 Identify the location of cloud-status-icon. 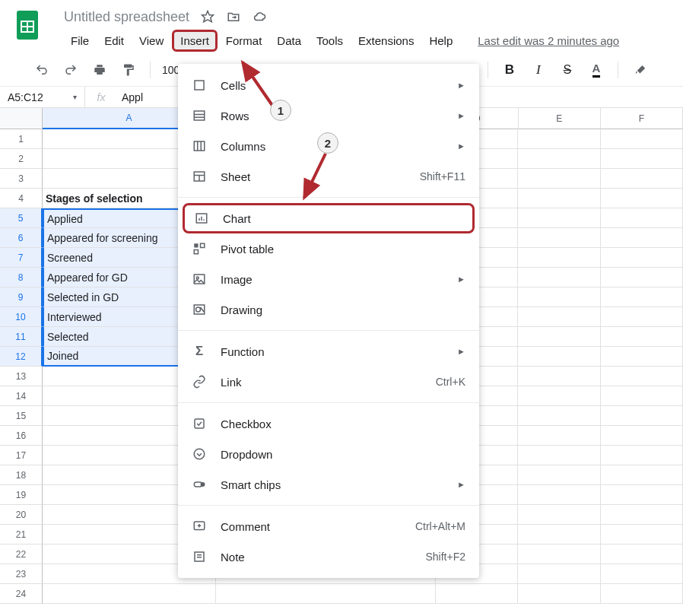
(259, 17).